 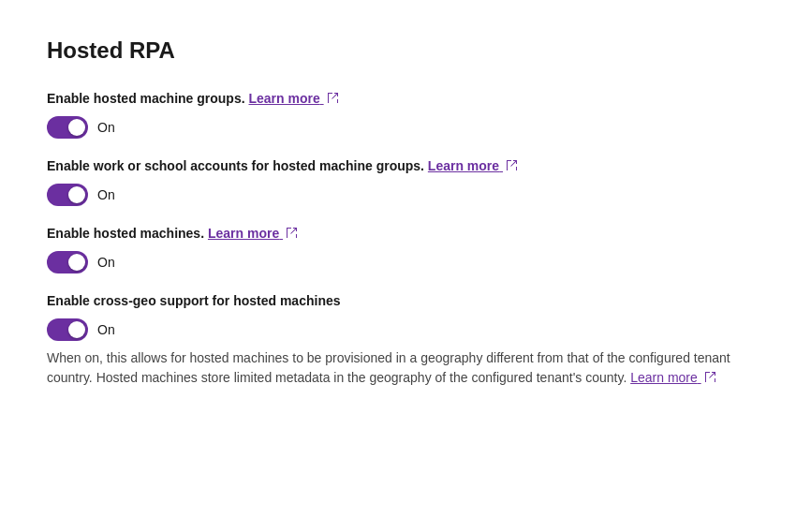 I want to click on toggle-work-school-accounts, so click(x=67, y=195).